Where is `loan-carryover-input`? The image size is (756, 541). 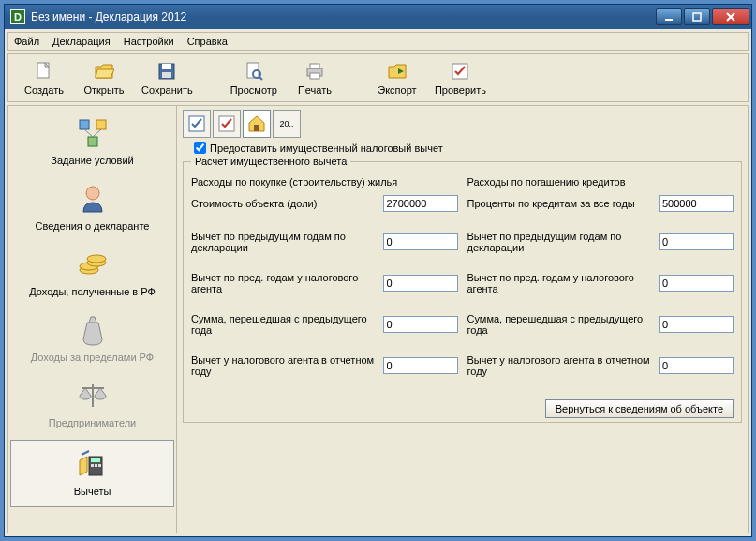 loan-carryover-input is located at coordinates (696, 324).